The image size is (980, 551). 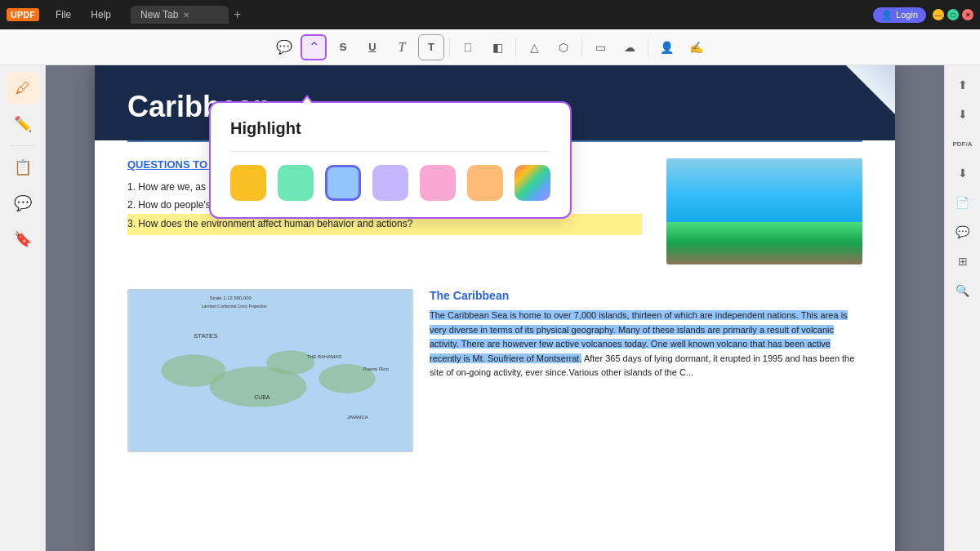 I want to click on window-controls: — □ ✕, so click(x=953, y=15).